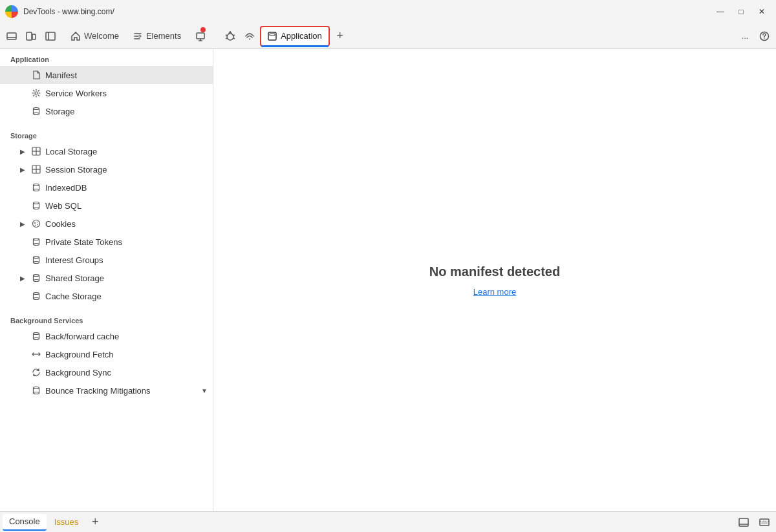 Image resolution: width=776 pixels, height=532 pixels. What do you see at coordinates (230, 36) in the screenshot?
I see `tab-debug` at bounding box center [230, 36].